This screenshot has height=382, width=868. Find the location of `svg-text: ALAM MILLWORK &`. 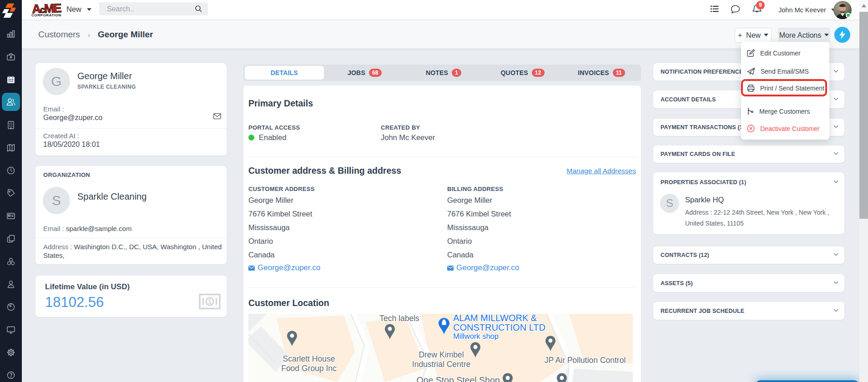

svg-text: ALAM MILLWORK & is located at coordinates (495, 318).